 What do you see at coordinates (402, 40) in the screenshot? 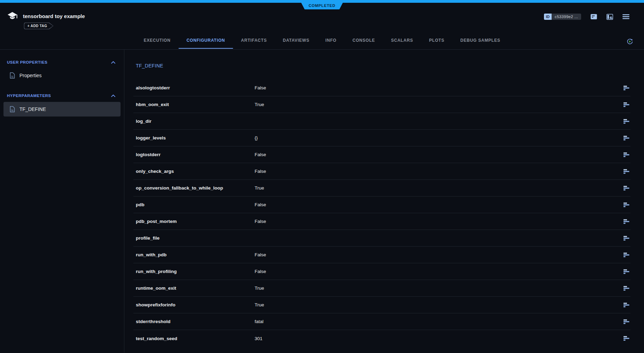
I see `tab-scalars: SCALARS` at bounding box center [402, 40].